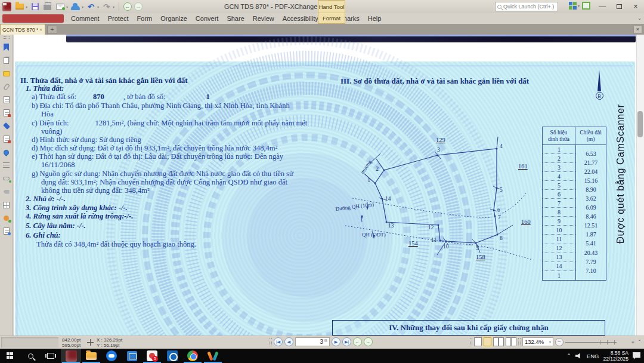 The image size is (644, 363). I want to click on history-back-button: ←, so click(128, 7).